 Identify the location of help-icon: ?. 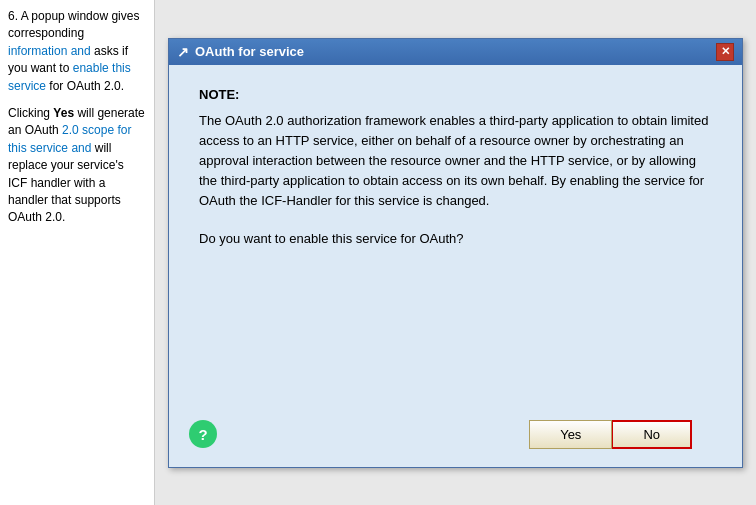
(203, 434).